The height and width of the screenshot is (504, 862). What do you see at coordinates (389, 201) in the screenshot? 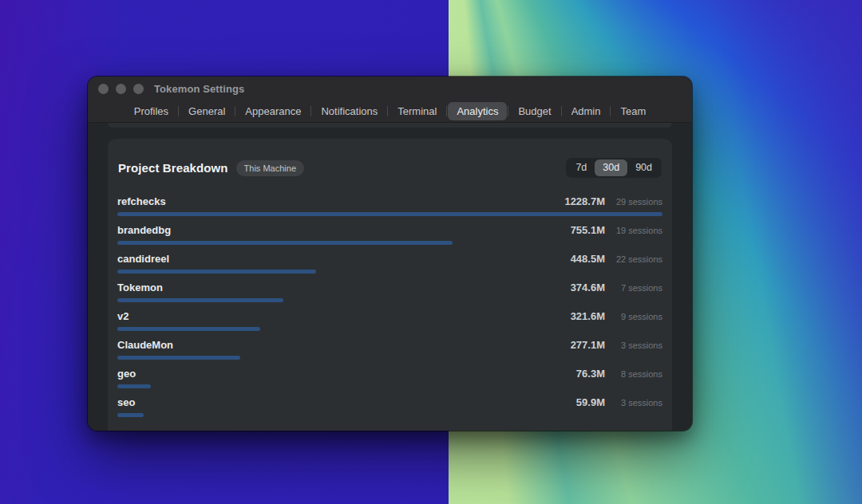
I see `project-row-labels: refchecks 1228.7M 29 sessions` at bounding box center [389, 201].